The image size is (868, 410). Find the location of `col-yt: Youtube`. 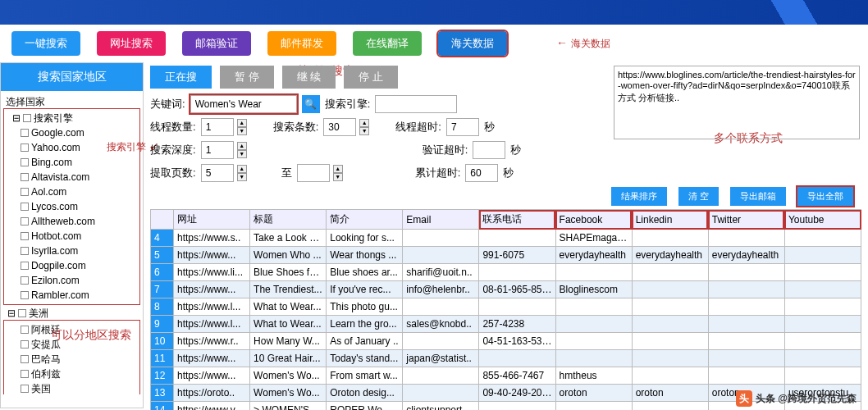

col-yt: Youtube is located at coordinates (822, 220).